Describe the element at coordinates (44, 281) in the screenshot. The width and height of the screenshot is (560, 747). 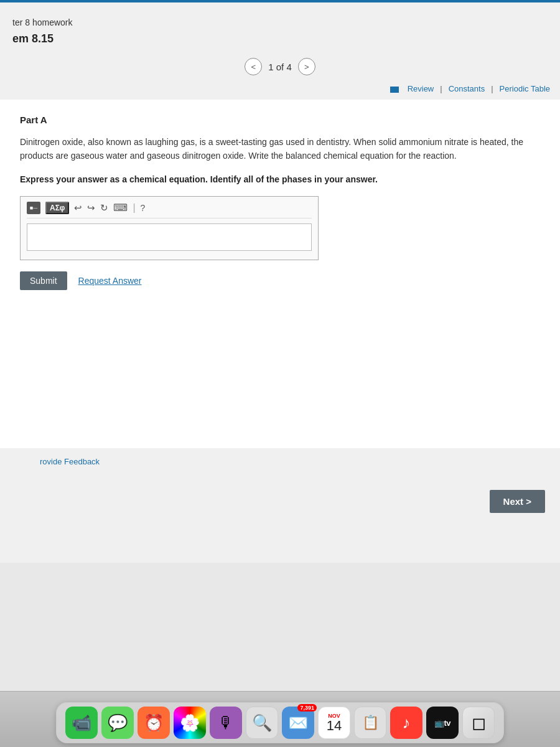
I see `submit-button: Submit` at that location.